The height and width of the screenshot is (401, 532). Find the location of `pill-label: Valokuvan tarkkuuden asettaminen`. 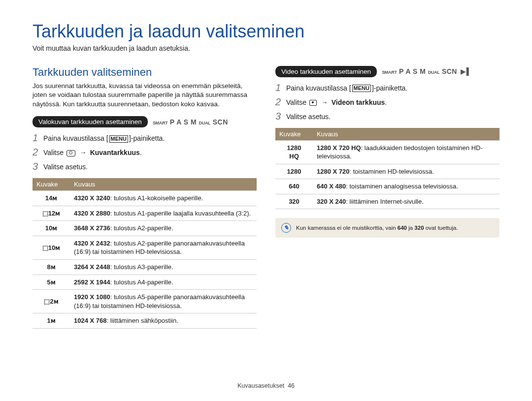

pill-label: Valokuvan tarkkuuden asettaminen is located at coordinates (90, 122).